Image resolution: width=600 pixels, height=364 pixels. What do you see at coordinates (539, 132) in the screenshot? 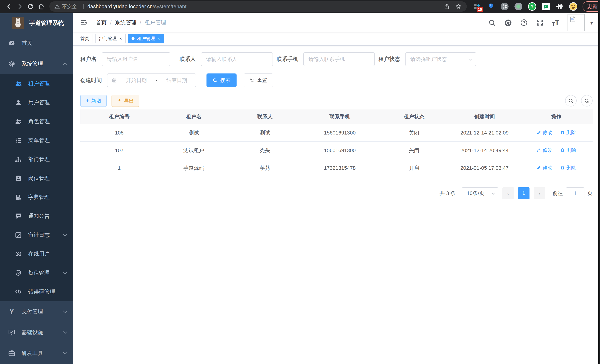
I see `edit-icon` at bounding box center [539, 132].